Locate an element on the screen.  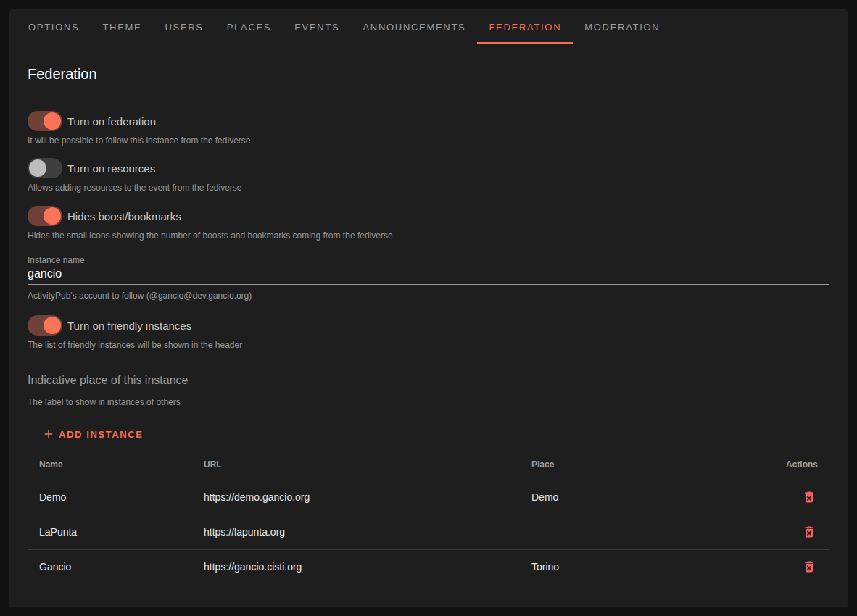
hide-boosts-toggle-group: Hides boost/bookmarks Hides the small ic… is located at coordinates (428, 223).